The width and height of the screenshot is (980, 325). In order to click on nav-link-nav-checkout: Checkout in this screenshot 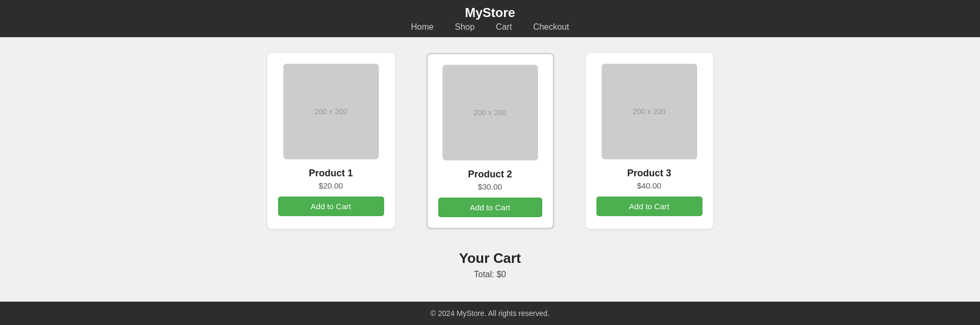, I will do `click(551, 27)`.